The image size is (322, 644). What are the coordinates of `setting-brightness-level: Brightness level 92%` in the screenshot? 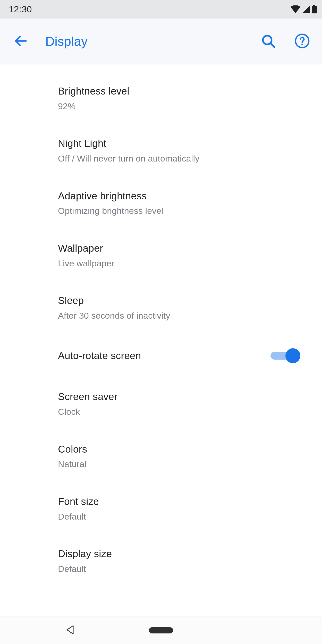 It's located at (185, 98).